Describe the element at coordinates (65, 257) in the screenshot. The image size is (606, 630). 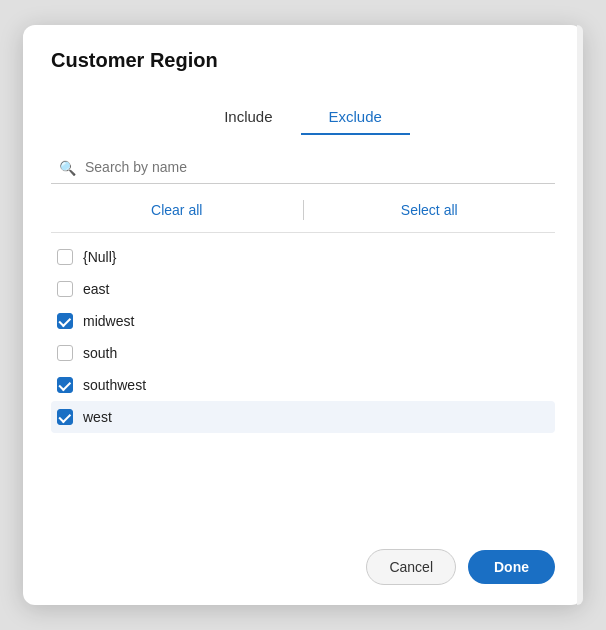
I see `checkbox-null` at that location.